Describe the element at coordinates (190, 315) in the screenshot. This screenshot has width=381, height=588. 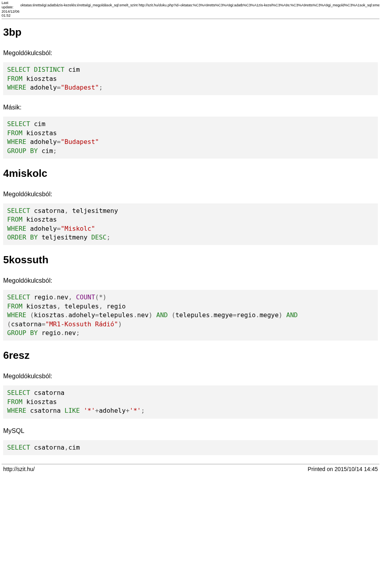
I see `code-block-5kossuth: SELECT regio.nev, COUNT(*) FROM kiosztas…` at that location.